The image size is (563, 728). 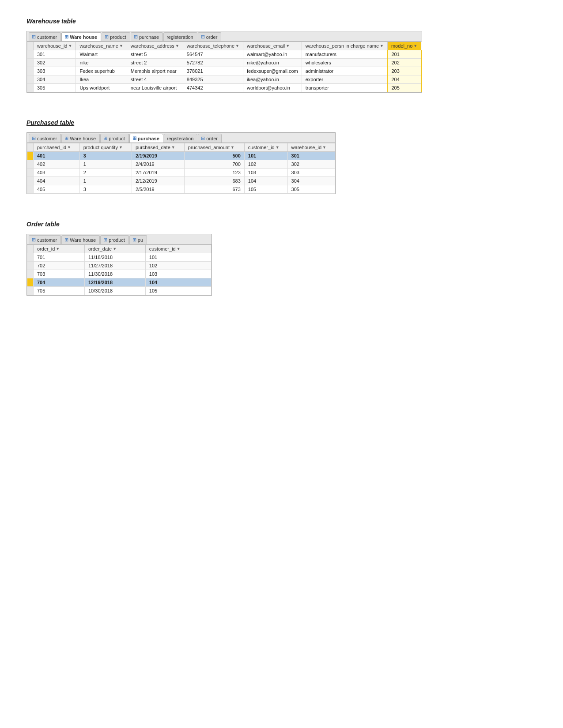 What do you see at coordinates (115, 282) in the screenshot?
I see `table-cell: 12/19/2018` at bounding box center [115, 282].